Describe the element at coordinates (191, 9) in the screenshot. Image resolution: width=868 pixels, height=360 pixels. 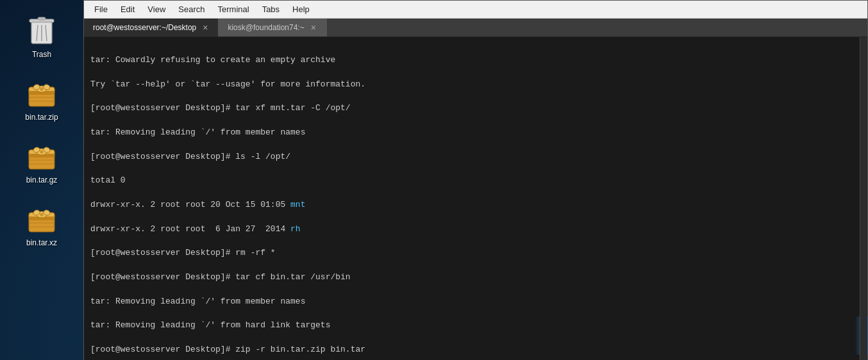
I see `menu-search: Search` at that location.